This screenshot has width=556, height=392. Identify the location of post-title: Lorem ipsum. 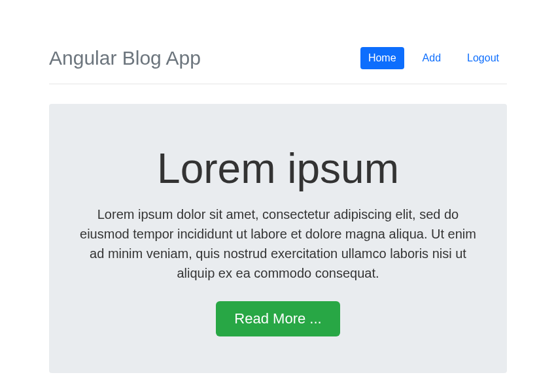
(278, 169).